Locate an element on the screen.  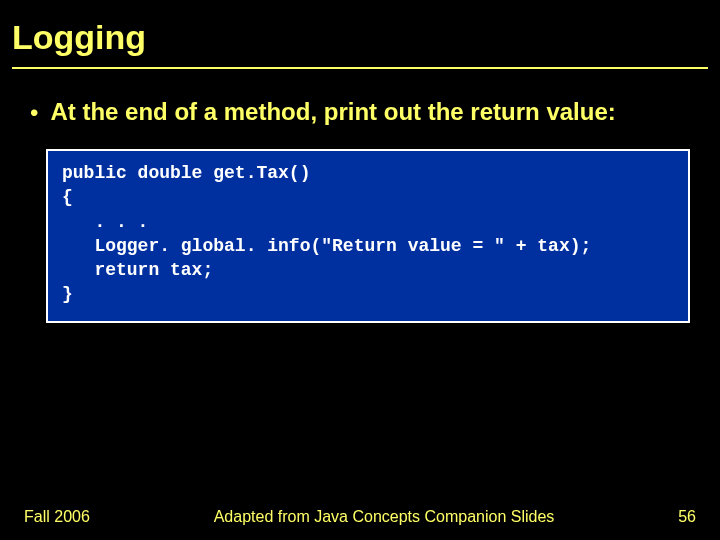
footer-attribution: Adapted from Java Concepts Companion Sli… is located at coordinates (384, 517).